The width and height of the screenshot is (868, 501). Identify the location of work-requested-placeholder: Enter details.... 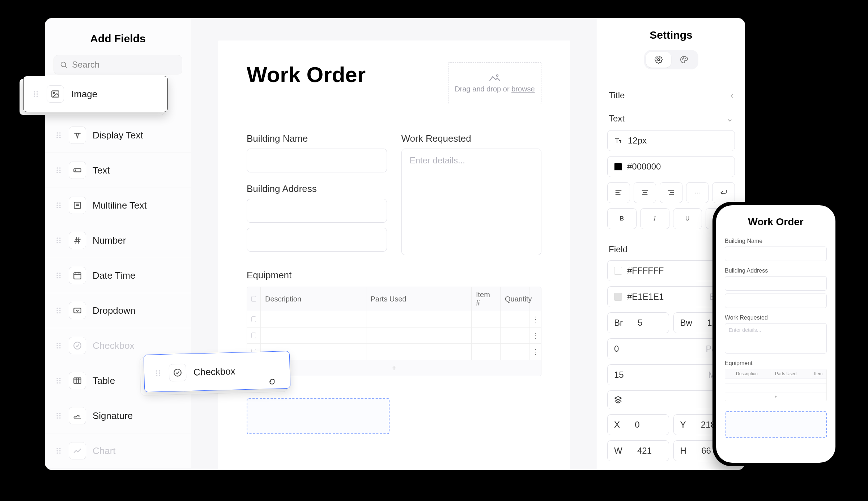
(438, 160).